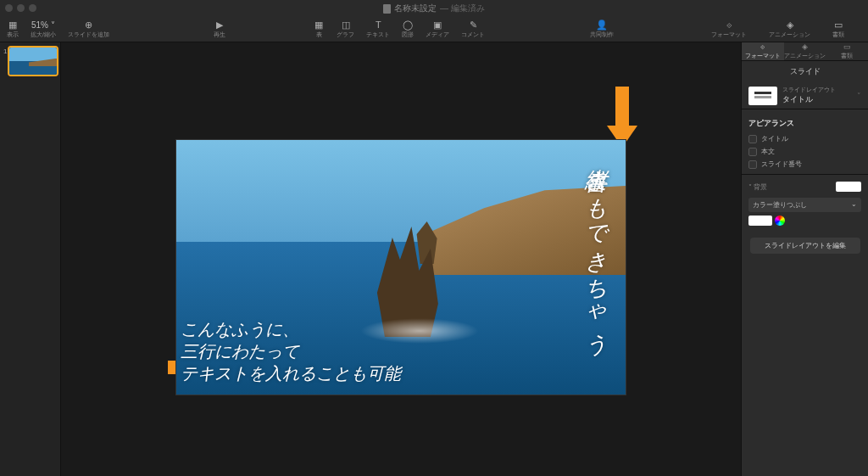  What do you see at coordinates (415, 8) in the screenshot?
I see `document-title: 名称未設定` at bounding box center [415, 8].